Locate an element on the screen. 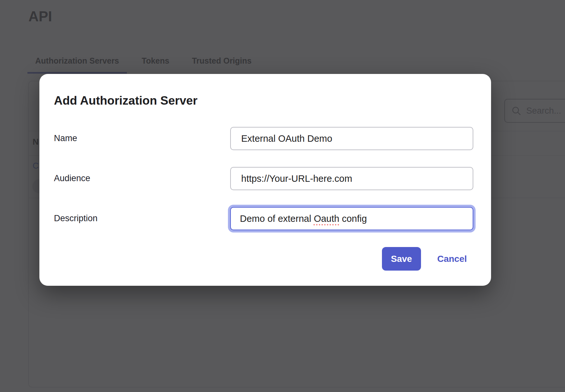  cancel-button: Cancel is located at coordinates (452, 259).